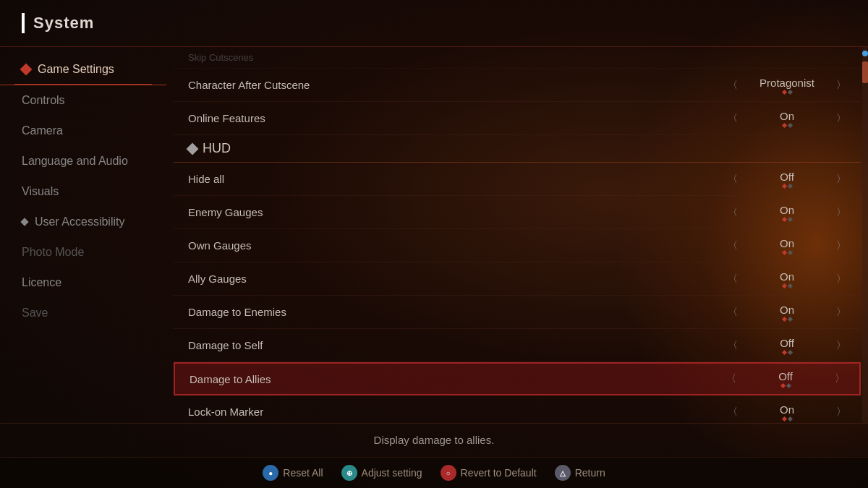 This screenshot has height=488, width=868. Describe the element at coordinates (53, 252) in the screenshot. I see `sidebar-label-photo-mode: Photo Mode` at that location.